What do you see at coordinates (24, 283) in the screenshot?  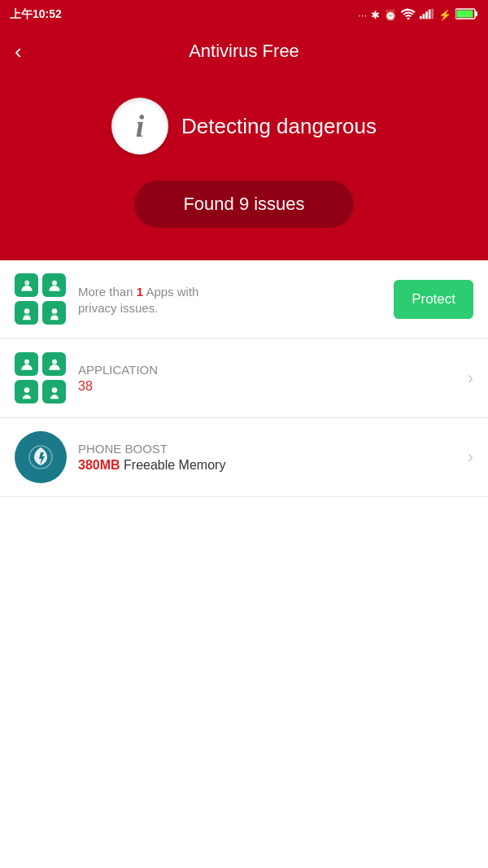 I see `svg-text: 美团` at bounding box center [24, 283].